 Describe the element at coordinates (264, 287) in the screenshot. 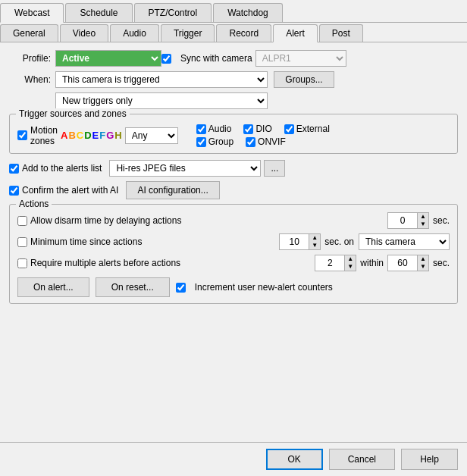

I see `increment-label: Increment user new-alert counters` at that location.